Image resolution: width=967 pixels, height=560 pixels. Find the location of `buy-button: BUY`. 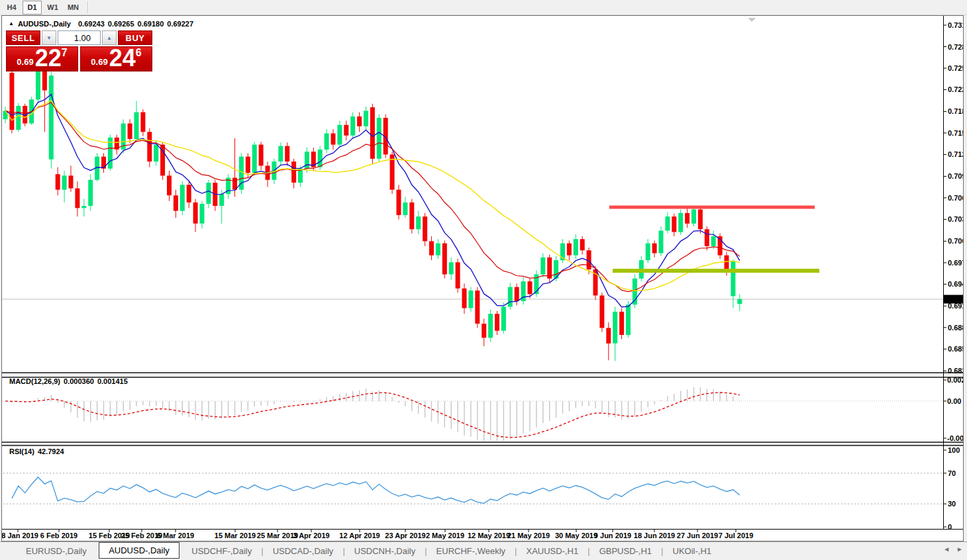

buy-button: BUY is located at coordinates (135, 38).